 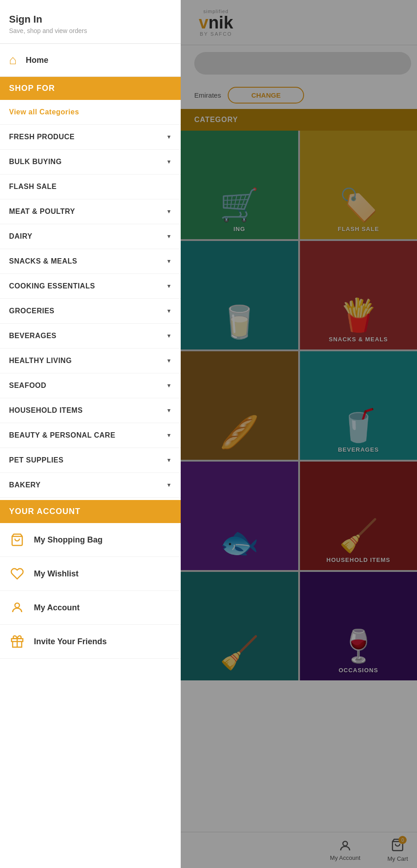 I want to click on menu-item-seafood: SEAFOOD ▼, so click(x=90, y=386).